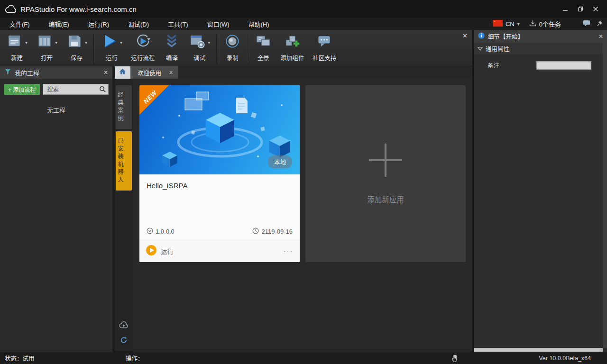 The image size is (607, 364). What do you see at coordinates (493, 65) in the screenshot?
I see `note-label: 备注` at bounding box center [493, 65].